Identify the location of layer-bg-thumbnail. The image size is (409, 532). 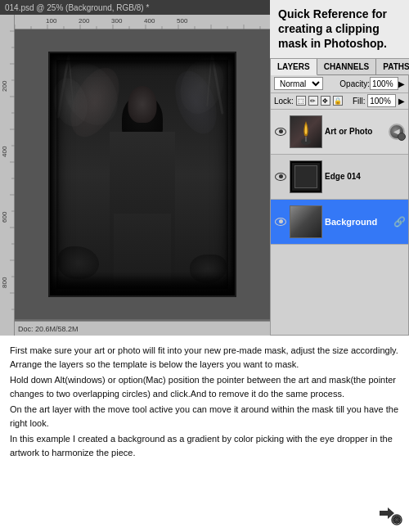
(306, 222).